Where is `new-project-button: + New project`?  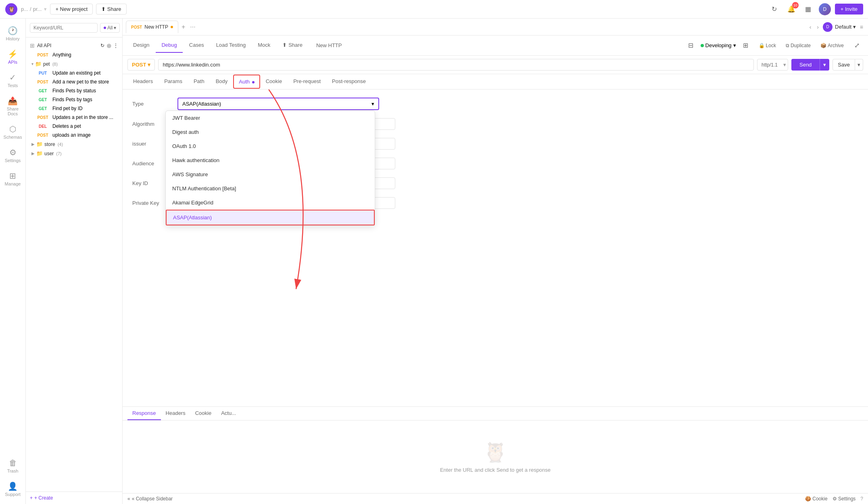 new-project-button: + New project is located at coordinates (71, 9).